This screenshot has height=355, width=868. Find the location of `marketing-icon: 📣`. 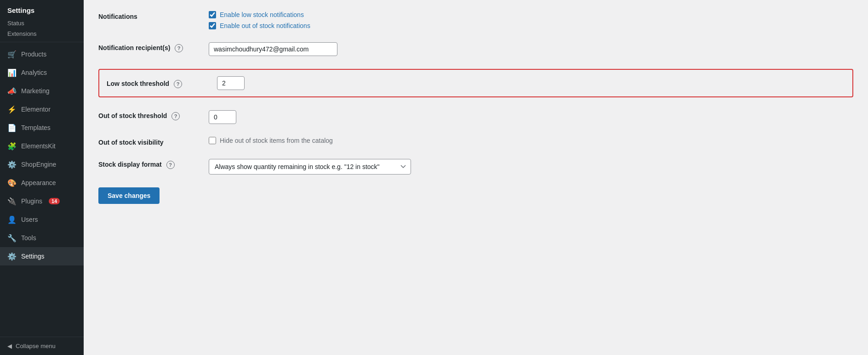

marketing-icon: 📣 is located at coordinates (12, 91).